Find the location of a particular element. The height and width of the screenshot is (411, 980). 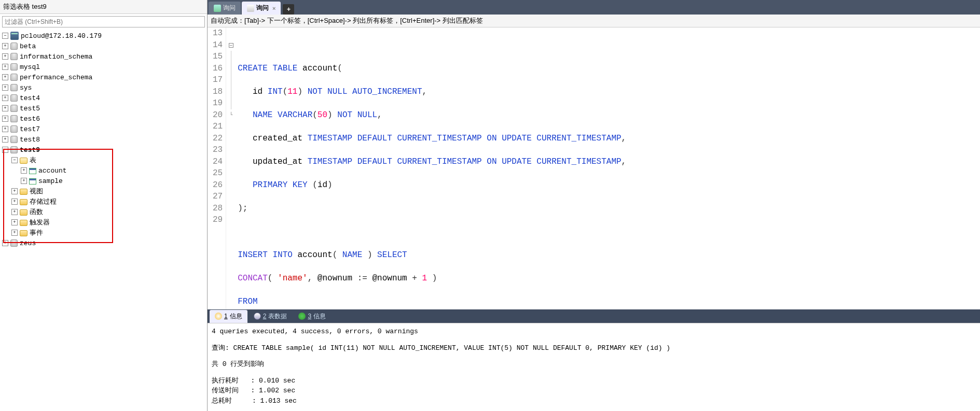

db-node: +test5 is located at coordinates (104, 108).